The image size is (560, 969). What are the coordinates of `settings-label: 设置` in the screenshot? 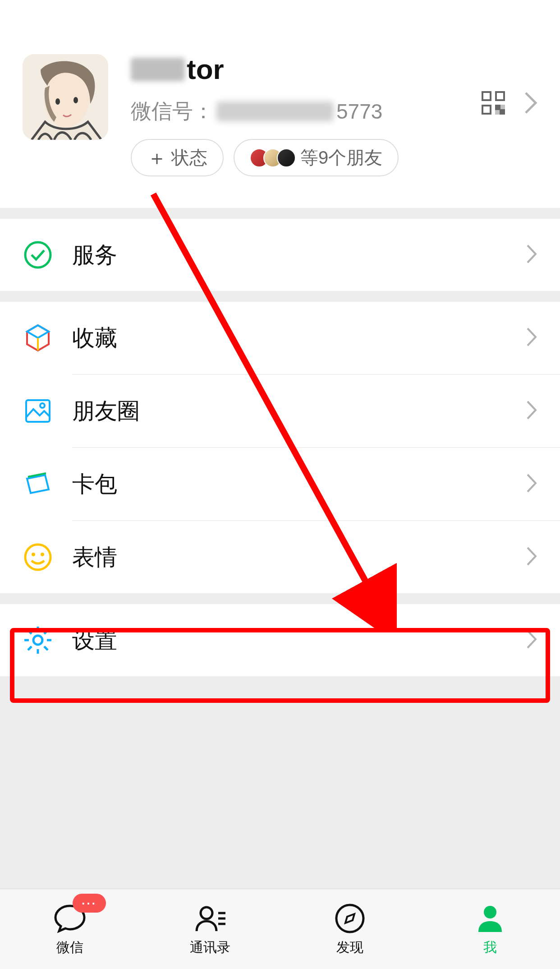 It's located at (299, 641).